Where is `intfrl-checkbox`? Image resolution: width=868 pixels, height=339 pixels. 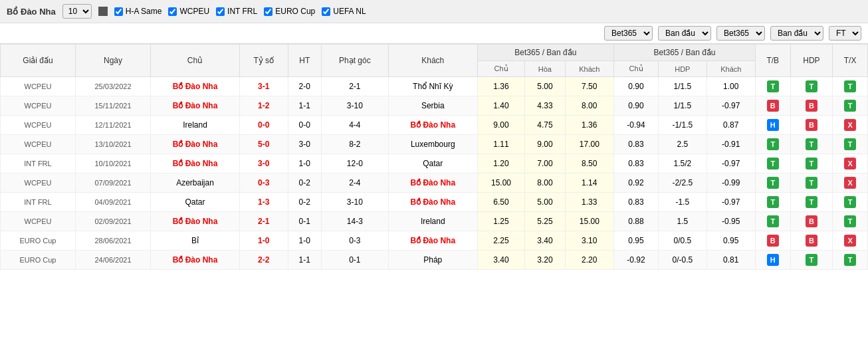 intfrl-checkbox is located at coordinates (221, 12).